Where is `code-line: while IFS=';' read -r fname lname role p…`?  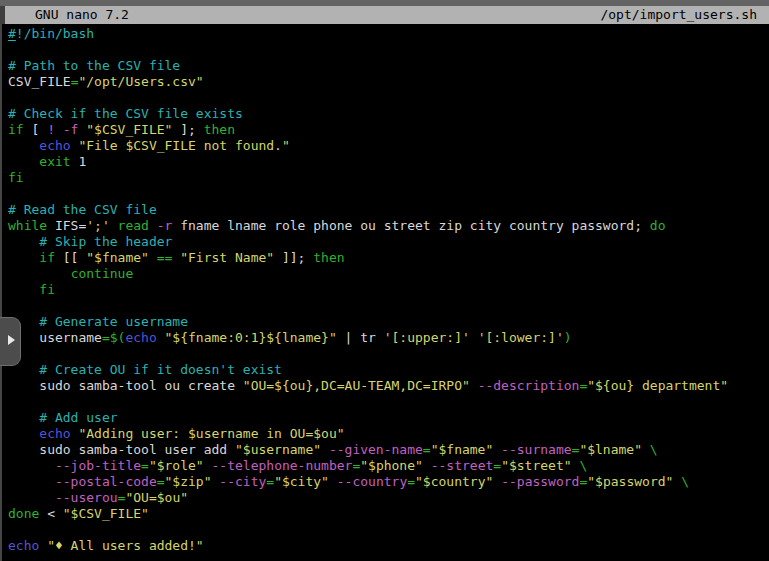 code-line: while IFS=';' read -r fname lname role p… is located at coordinates (388, 226).